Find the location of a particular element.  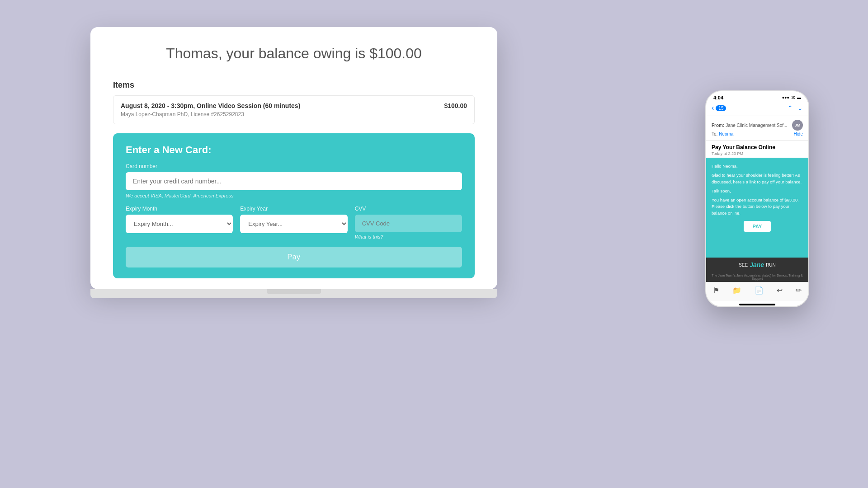

status-time: 4:04 is located at coordinates (718, 98).